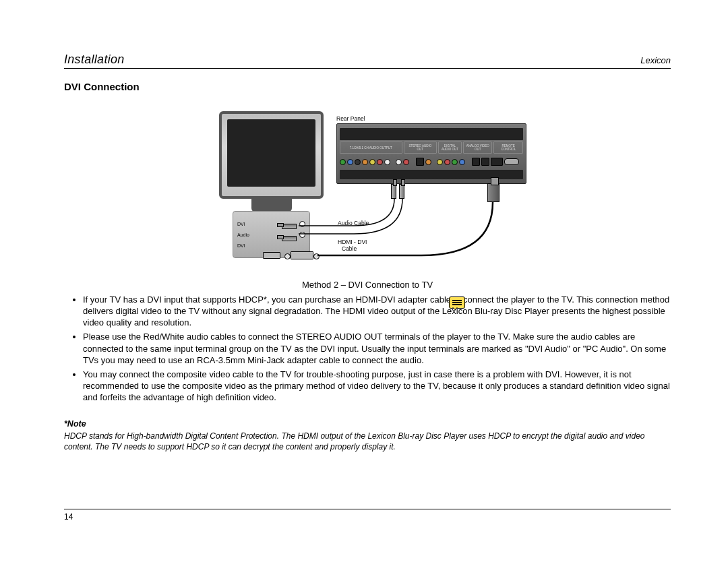  I want to click on dvi-plug-icon, so click(302, 255).